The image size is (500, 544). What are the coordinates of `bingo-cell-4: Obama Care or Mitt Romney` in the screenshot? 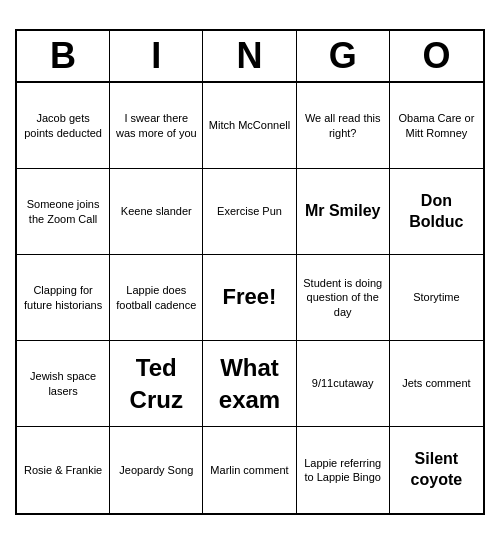 It's located at (436, 126).